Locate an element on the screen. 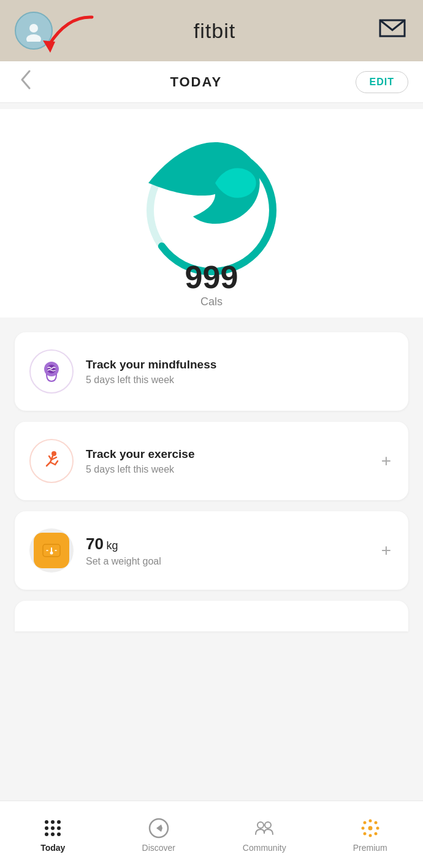  today-nav-label: Today is located at coordinates (53, 848).